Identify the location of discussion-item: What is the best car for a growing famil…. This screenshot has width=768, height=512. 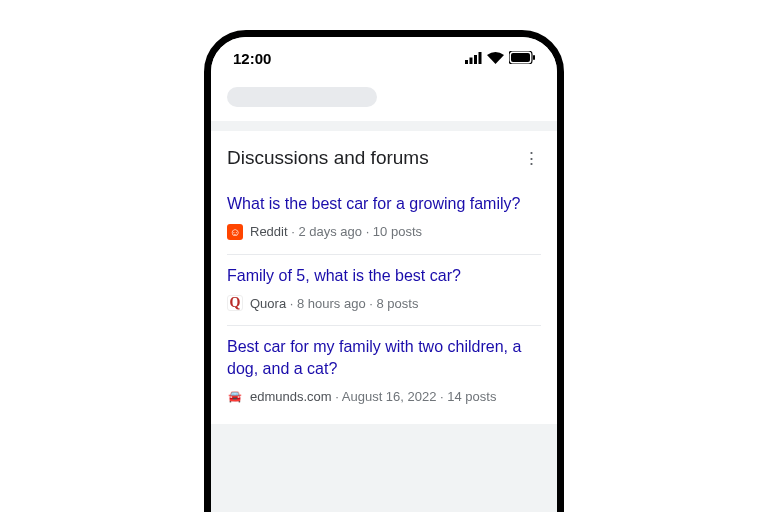
(384, 219).